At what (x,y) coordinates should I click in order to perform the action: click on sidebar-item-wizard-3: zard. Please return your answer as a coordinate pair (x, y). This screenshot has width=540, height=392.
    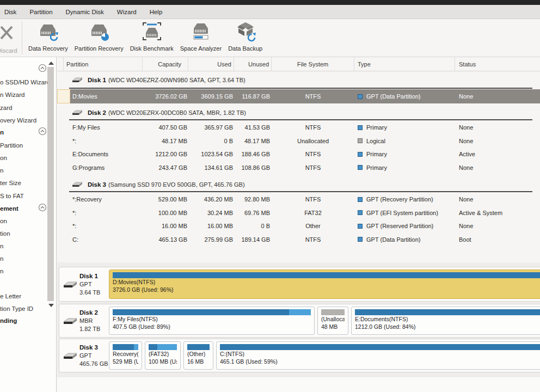
    Looking at the image, I should click on (6, 108).